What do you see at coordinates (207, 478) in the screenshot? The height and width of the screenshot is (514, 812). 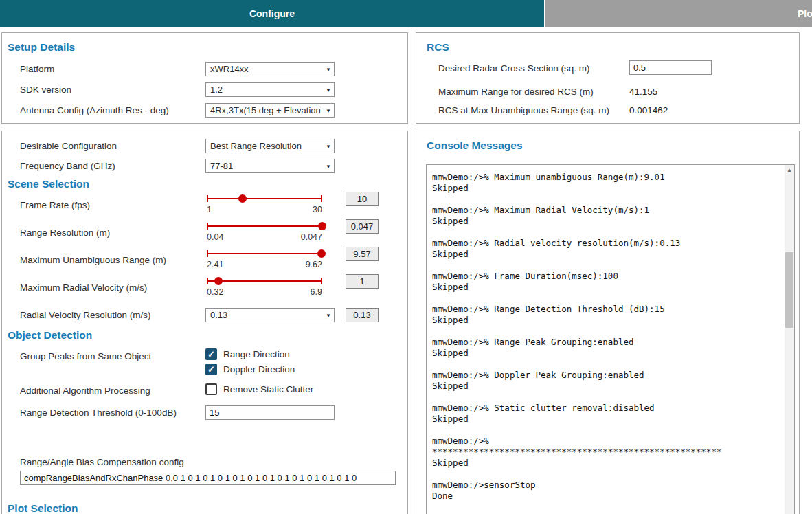 I see `bias-compensation-input` at bounding box center [207, 478].